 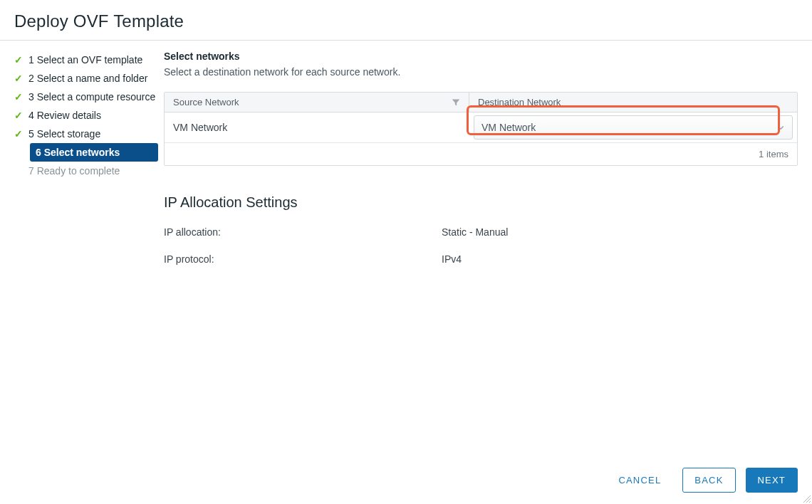 What do you see at coordinates (78, 152) in the screenshot?
I see `step-label: 6 Select networks` at bounding box center [78, 152].